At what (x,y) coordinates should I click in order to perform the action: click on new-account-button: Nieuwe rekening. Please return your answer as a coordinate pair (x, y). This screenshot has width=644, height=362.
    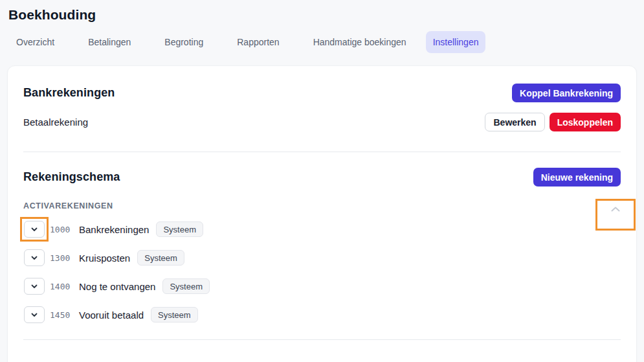
    Looking at the image, I should click on (577, 177).